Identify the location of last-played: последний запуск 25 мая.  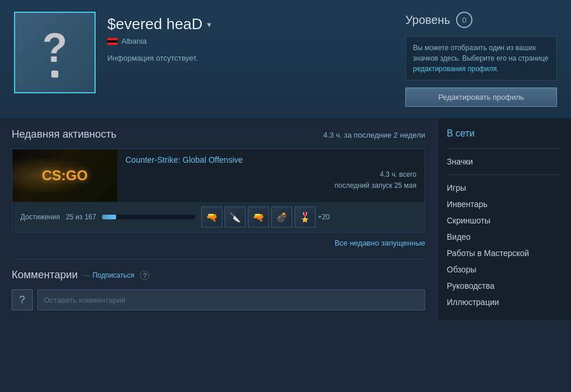
(271, 186).